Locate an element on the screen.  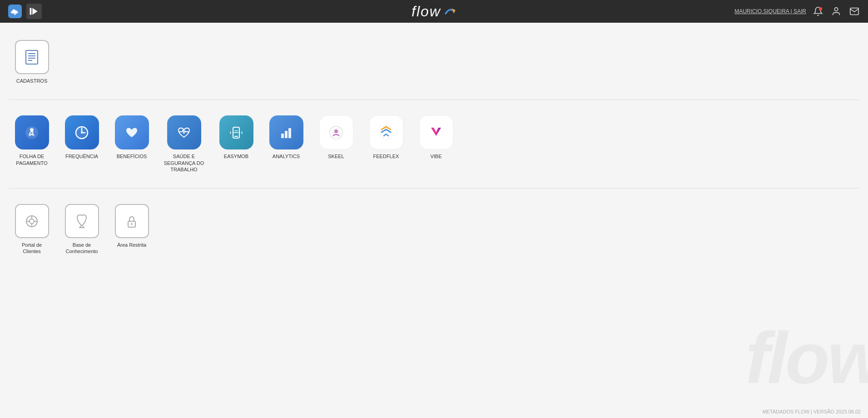
feedflex-label: FEEDFLEX is located at coordinates (386, 156).